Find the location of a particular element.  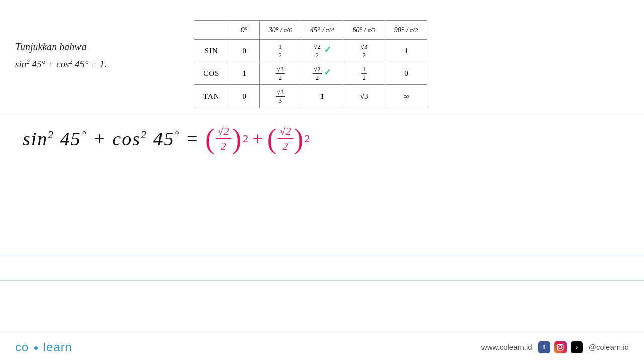

trig-table: 0° 30° / π/6 45° / π/4 60° / π/3 90° / π… is located at coordinates (310, 64).